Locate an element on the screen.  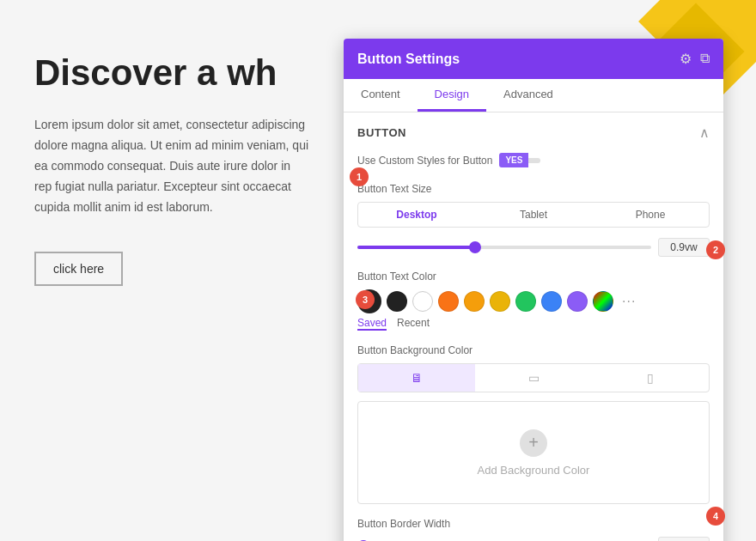
text-size-slider-fill is located at coordinates (416, 247).